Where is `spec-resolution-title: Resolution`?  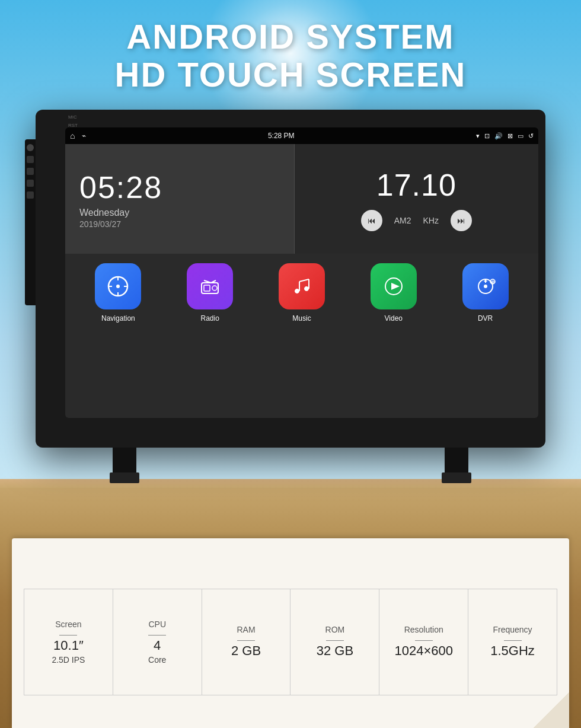
spec-resolution-title: Resolution is located at coordinates (424, 630).